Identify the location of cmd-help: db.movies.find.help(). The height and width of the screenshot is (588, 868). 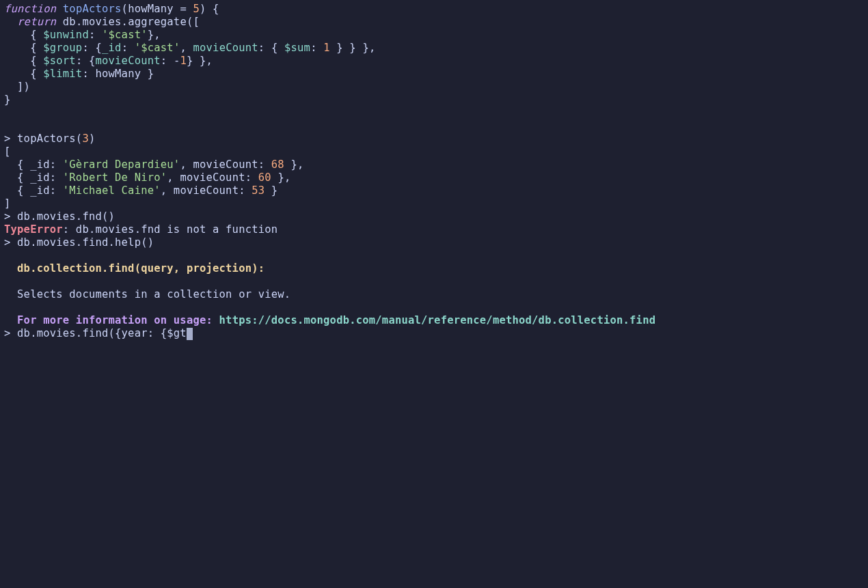
(85, 242).